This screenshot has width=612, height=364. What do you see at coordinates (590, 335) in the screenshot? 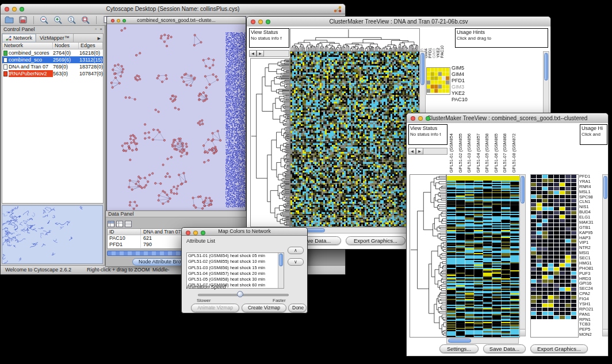
I see `gene-label: MON2` at bounding box center [590, 335].